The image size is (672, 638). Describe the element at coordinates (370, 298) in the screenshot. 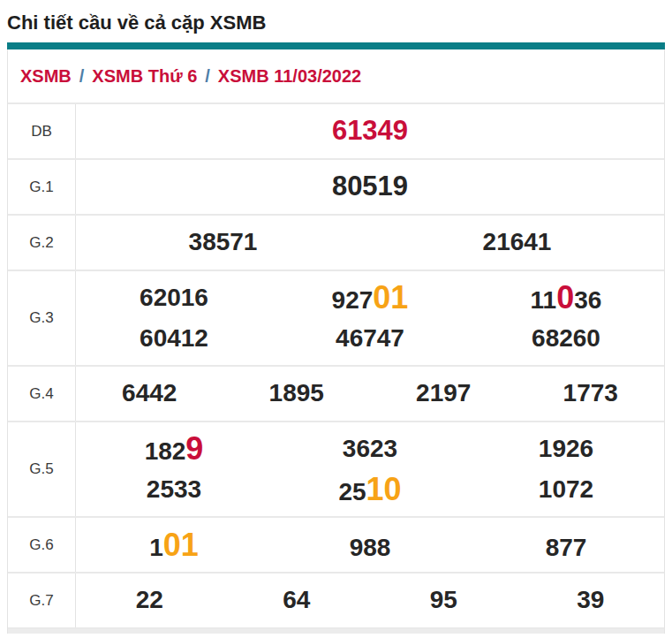

I see `prize-number: 92701` at that location.